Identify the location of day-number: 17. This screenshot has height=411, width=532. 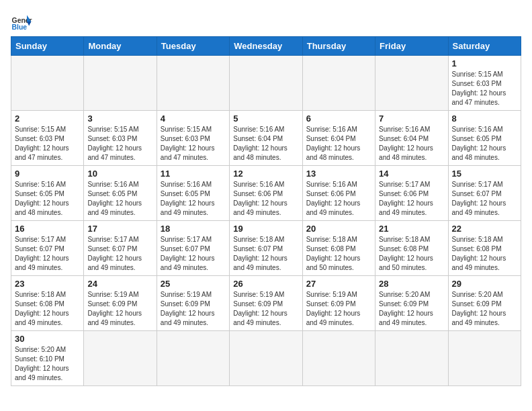
(120, 228).